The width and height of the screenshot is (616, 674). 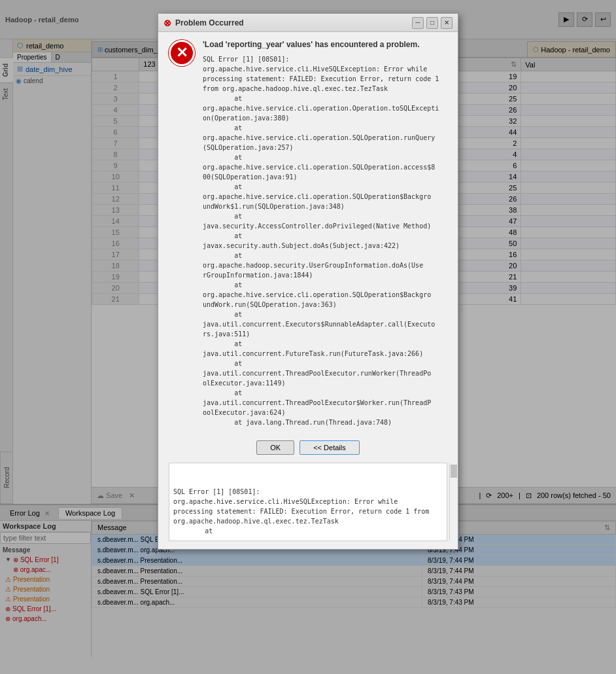 What do you see at coordinates (432, 23) in the screenshot?
I see `maximize-button: □` at bounding box center [432, 23].